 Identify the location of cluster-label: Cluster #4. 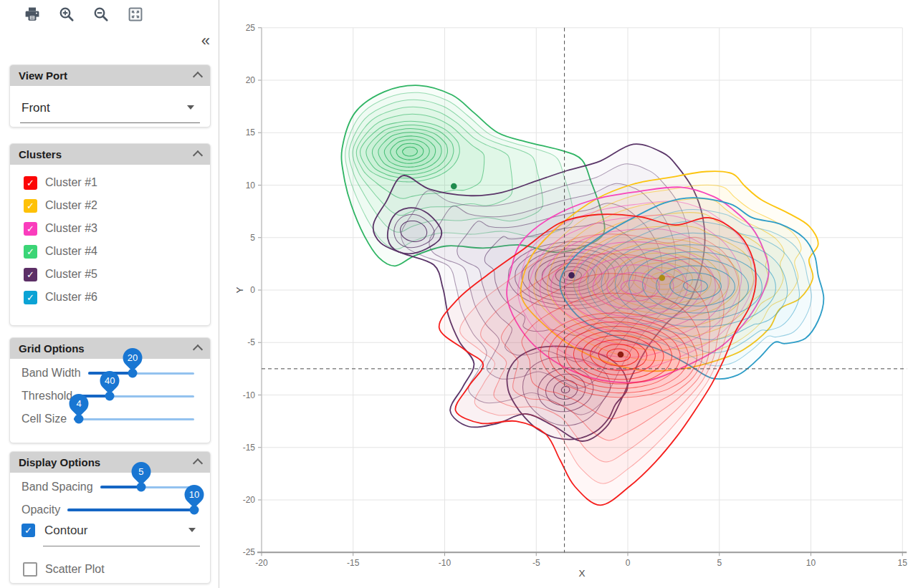
(72, 251).